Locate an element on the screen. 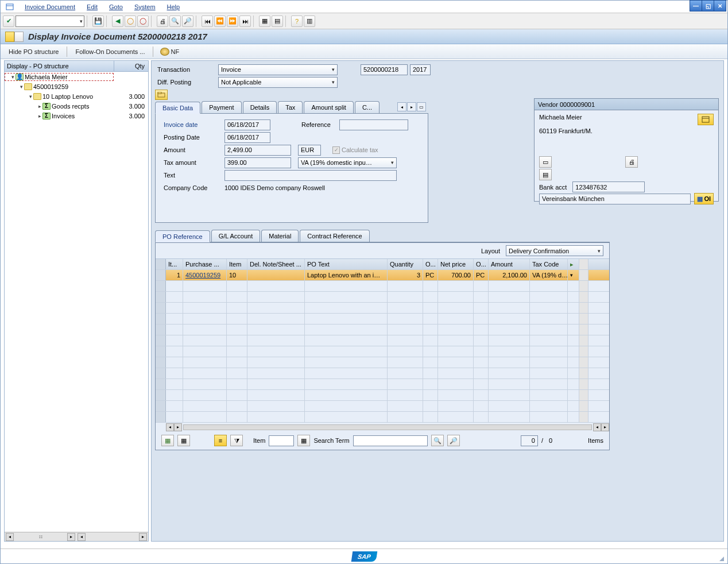  tab-payment: Payment is located at coordinates (222, 107).